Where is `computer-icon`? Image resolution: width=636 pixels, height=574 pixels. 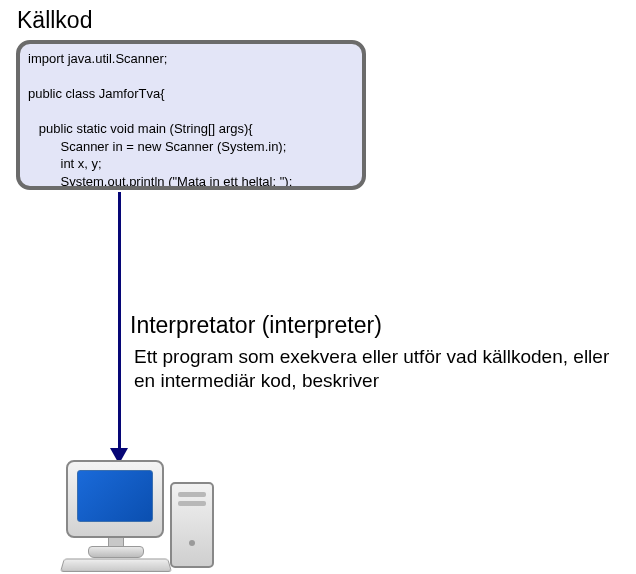 computer-icon is located at coordinates (145, 515).